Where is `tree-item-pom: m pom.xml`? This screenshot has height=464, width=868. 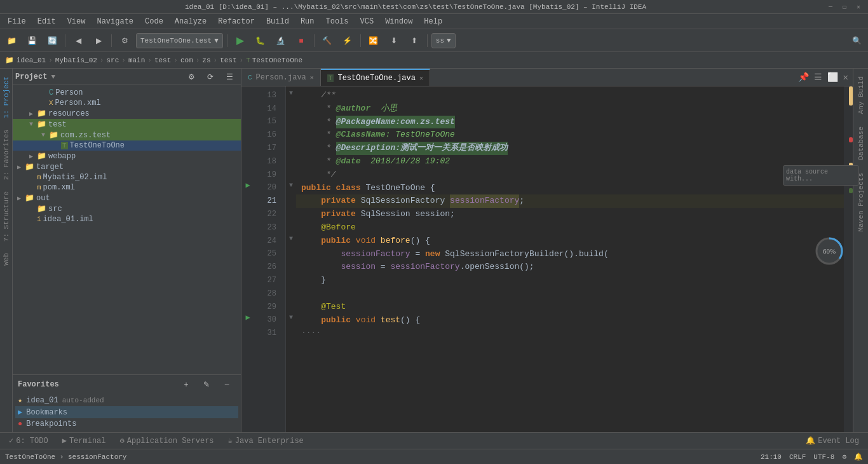
tree-item-pom: m pom.xml is located at coordinates (127, 188).